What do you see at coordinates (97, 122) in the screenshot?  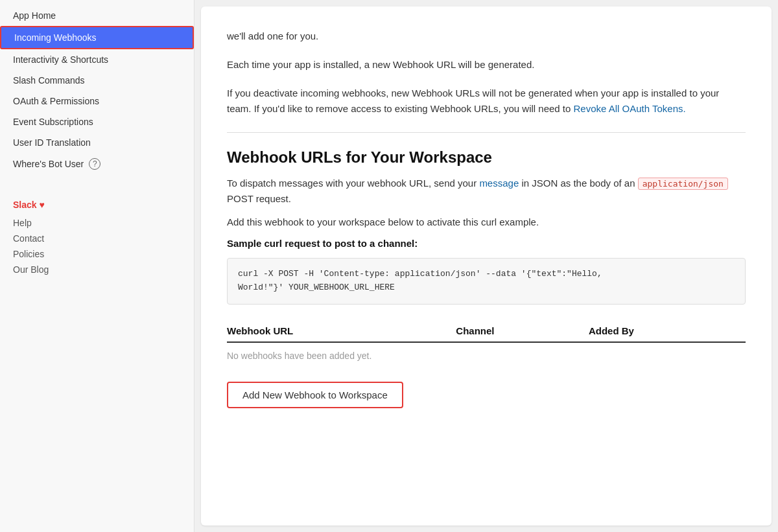 I see `sidebar-item-event-subscriptions: Event Subscriptions` at bounding box center [97, 122].